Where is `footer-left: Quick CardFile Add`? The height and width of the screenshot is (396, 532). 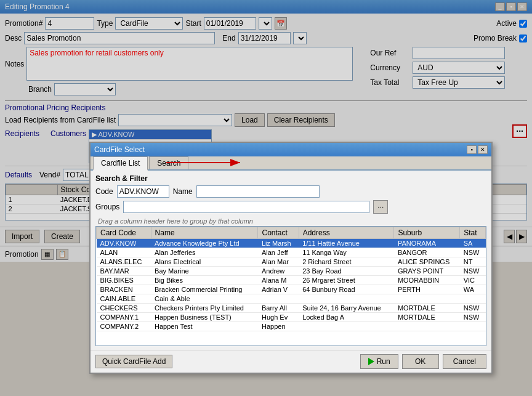
footer-left: Quick CardFile Add is located at coordinates (134, 362).